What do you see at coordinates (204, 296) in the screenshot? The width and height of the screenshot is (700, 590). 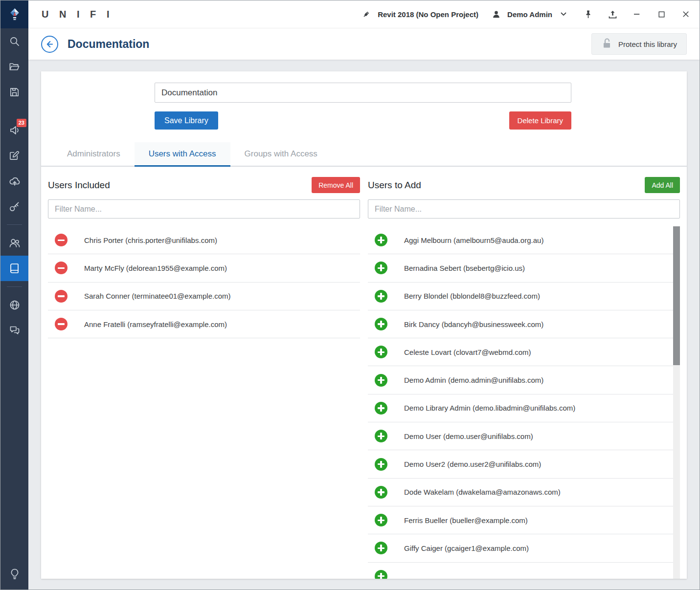 I see `user-row: Sarah Conner (terminatee01@example.com)` at bounding box center [204, 296].